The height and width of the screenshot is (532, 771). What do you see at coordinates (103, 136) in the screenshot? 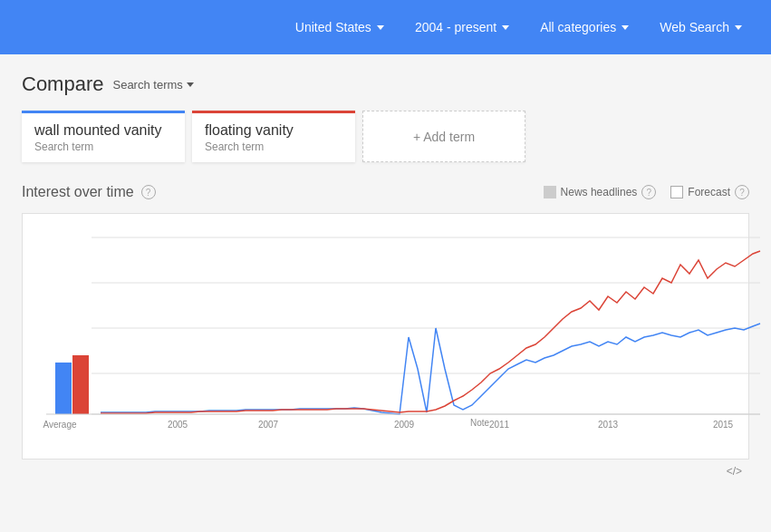
I see `term-card-1: wall mounted vanity Search term` at bounding box center [103, 136].